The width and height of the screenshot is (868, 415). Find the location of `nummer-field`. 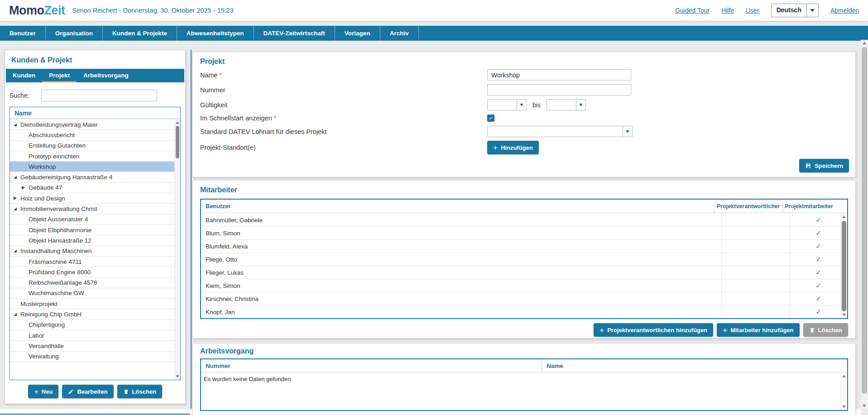

nummer-field is located at coordinates (559, 90).